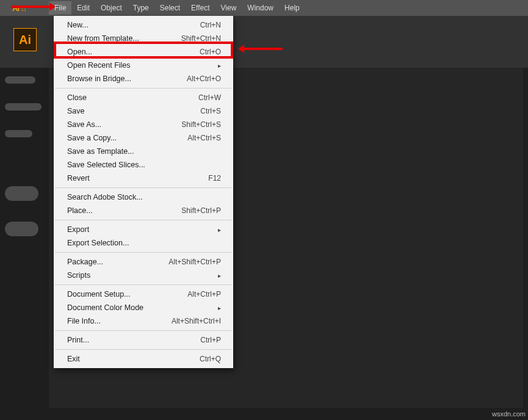  I want to click on menu-item-shortcut: F12, so click(215, 178).